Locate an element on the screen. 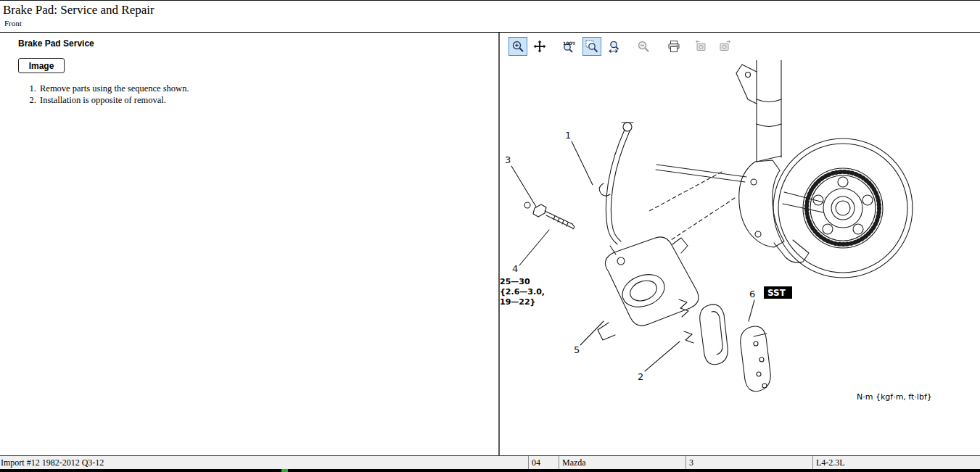  status-bar: Import #12 1982-2012 Q3-12 04 Mazda 3 L4… is located at coordinates (490, 463).